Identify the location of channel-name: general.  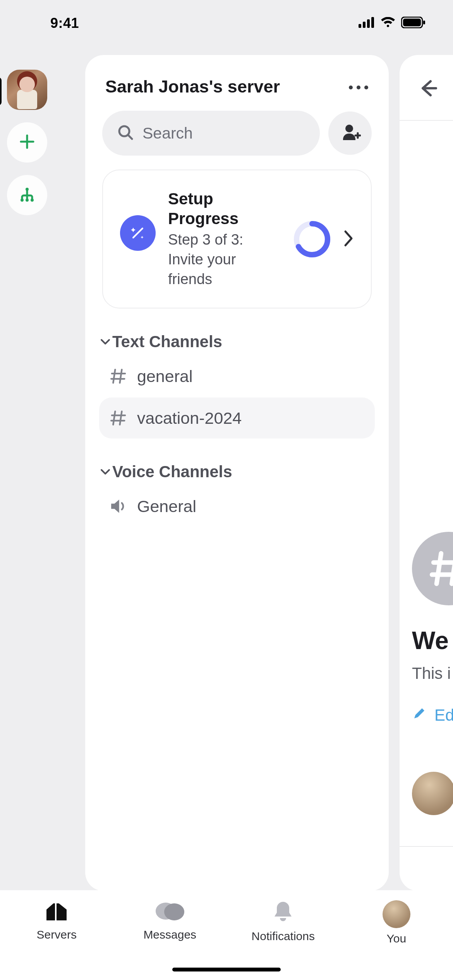
(165, 376).